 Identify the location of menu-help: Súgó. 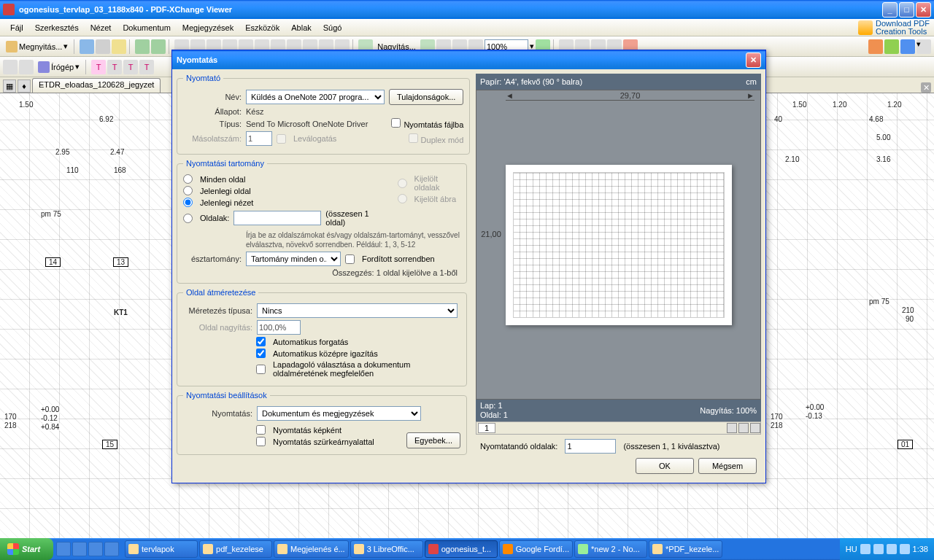
(333, 28).